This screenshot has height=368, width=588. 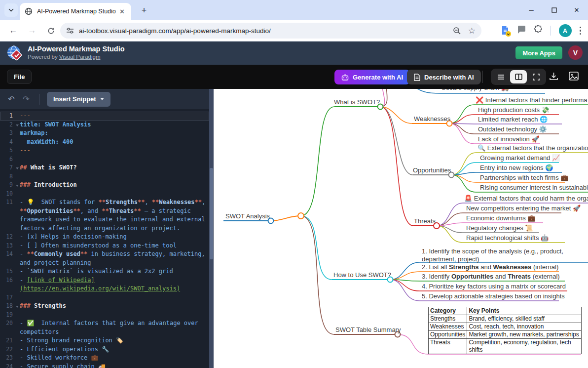 I want to click on node-opportunity-item: Partnerships with tech firms 💼, so click(x=524, y=178).